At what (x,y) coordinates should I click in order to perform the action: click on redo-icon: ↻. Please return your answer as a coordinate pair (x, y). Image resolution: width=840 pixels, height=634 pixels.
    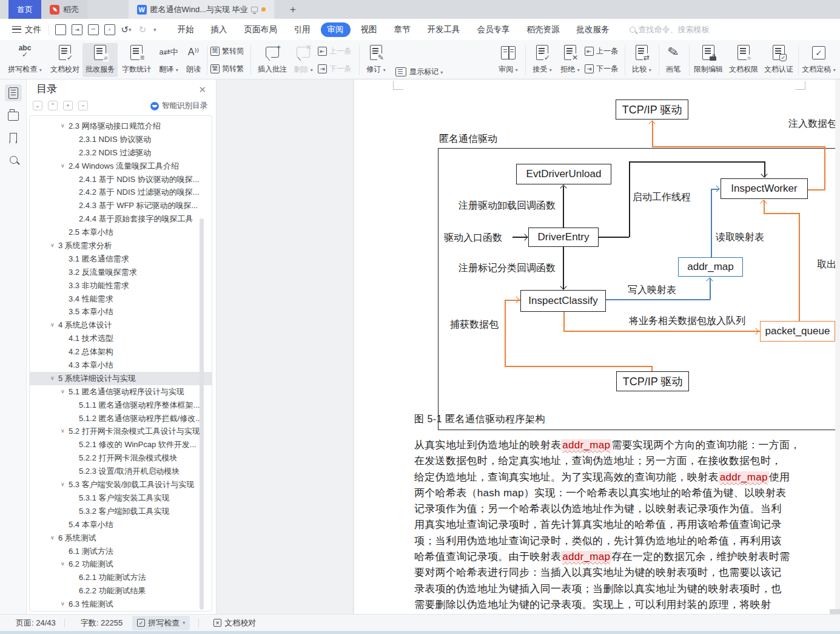
    Looking at the image, I should click on (143, 30).